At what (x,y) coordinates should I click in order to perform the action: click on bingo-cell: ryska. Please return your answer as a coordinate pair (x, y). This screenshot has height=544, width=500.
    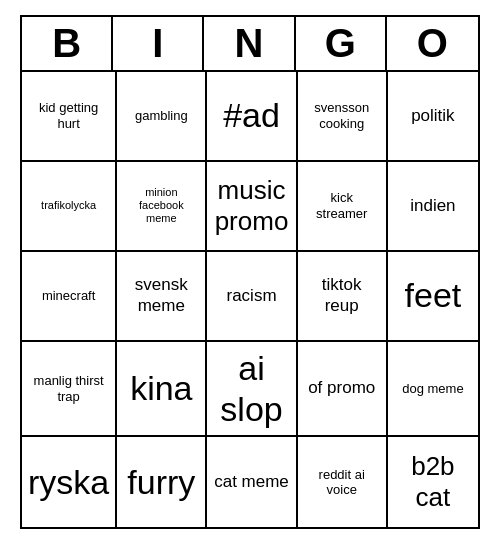
    Looking at the image, I should click on (70, 482).